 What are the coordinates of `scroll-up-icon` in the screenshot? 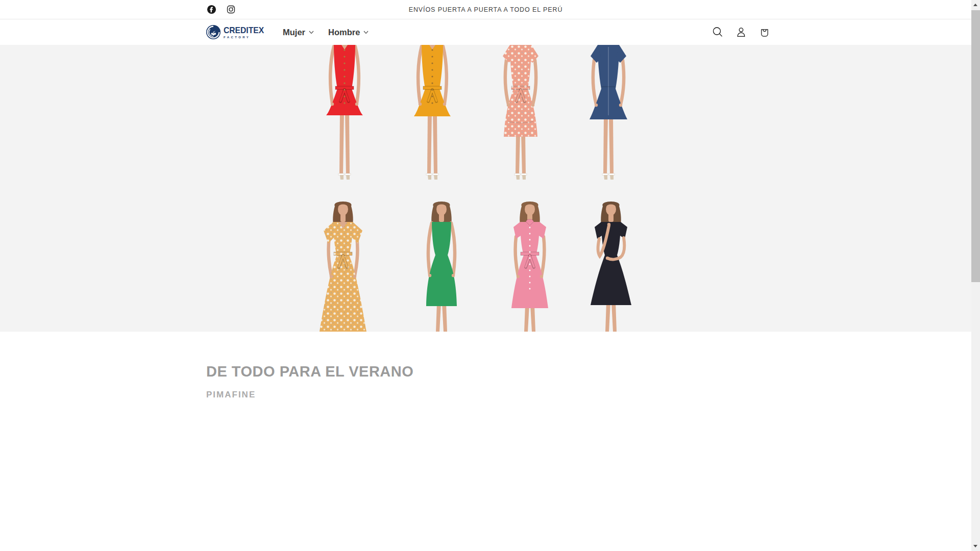 It's located at (975, 5).